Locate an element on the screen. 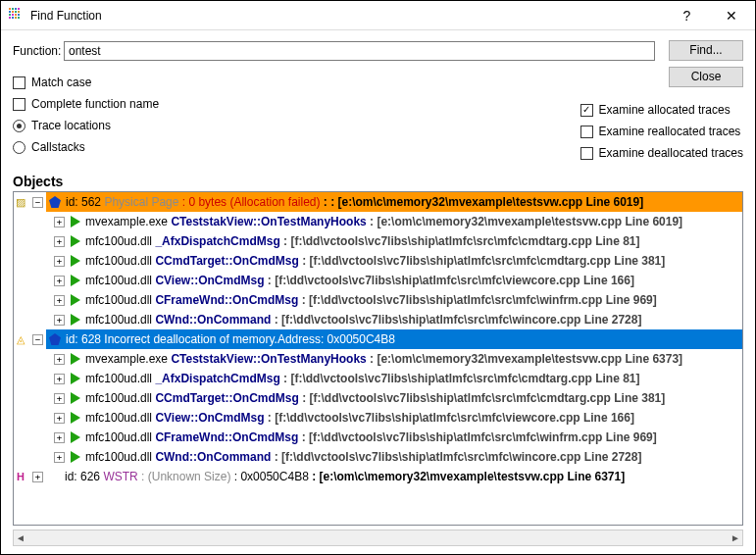 The height and width of the screenshot is (555, 756). tree-row: H + id: 626 WSTR : (Unknown Size) : 0x00… is located at coordinates (378, 477).